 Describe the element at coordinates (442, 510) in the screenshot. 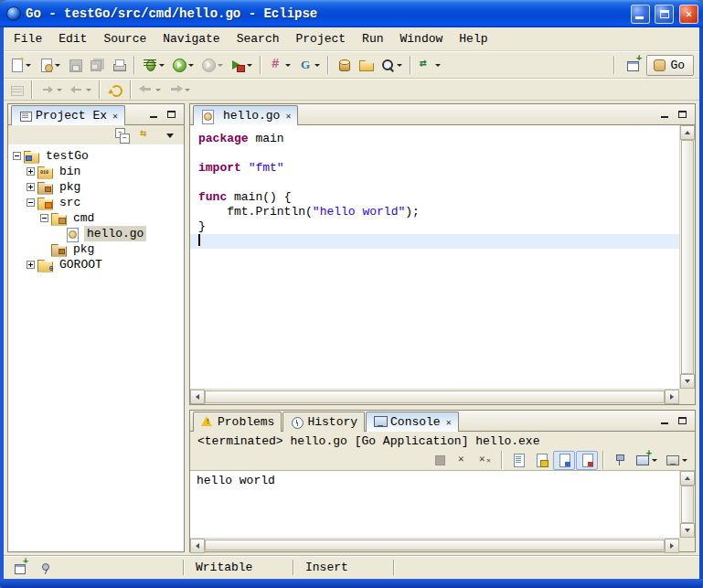

I see `console-output-area: hello world` at that location.